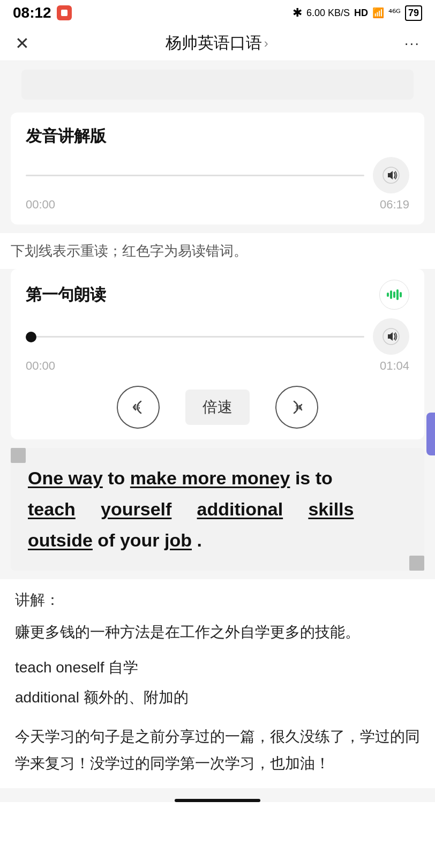 The height and width of the screenshot is (868, 435). What do you see at coordinates (218, 698) in the screenshot?
I see `vocab-item-2: additional 额外的、附加的` at bounding box center [218, 698].